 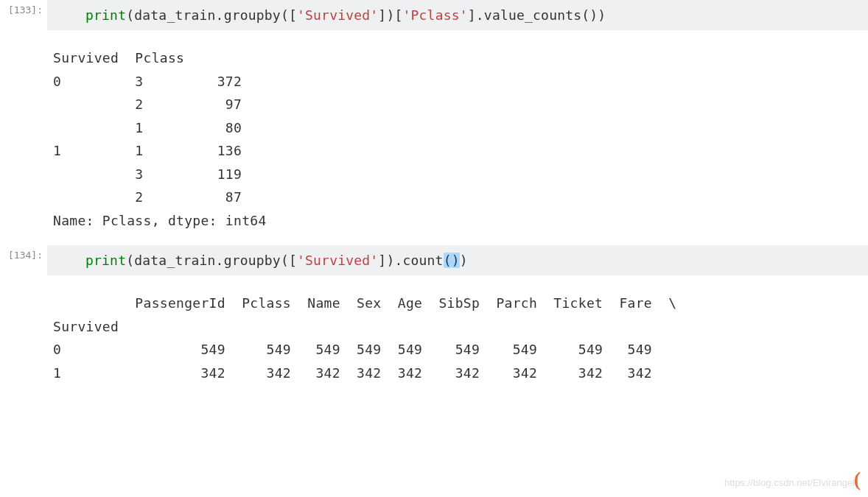 I want to click on paren-glyph-icon: (, so click(x=858, y=479).